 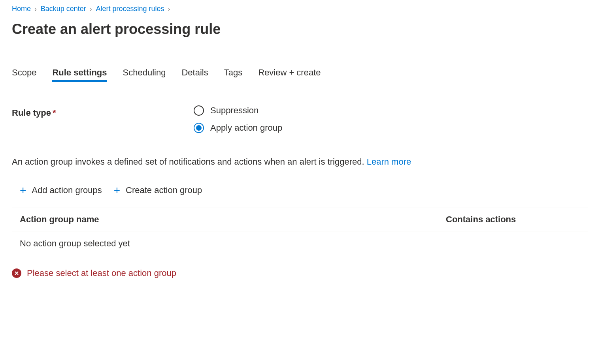 What do you see at coordinates (246, 128) in the screenshot?
I see `radio-apply-action-group-label: Apply action group` at bounding box center [246, 128].